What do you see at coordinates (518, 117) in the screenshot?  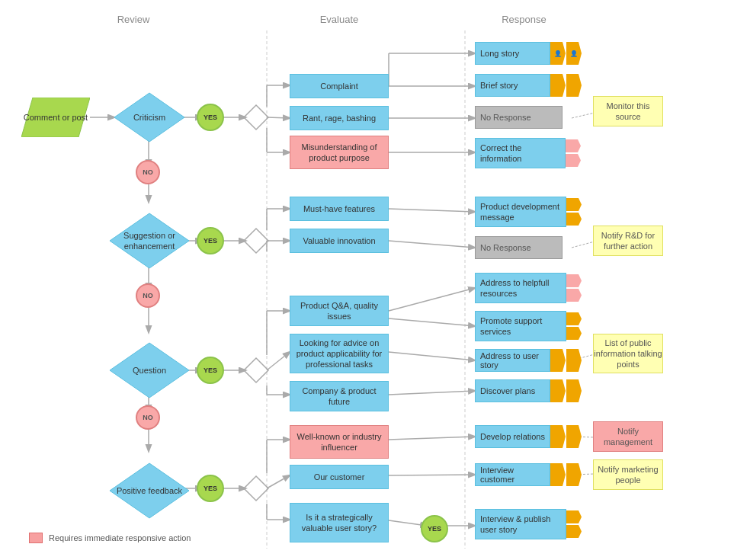 I see `response-no-response-1: No Response` at bounding box center [518, 117].